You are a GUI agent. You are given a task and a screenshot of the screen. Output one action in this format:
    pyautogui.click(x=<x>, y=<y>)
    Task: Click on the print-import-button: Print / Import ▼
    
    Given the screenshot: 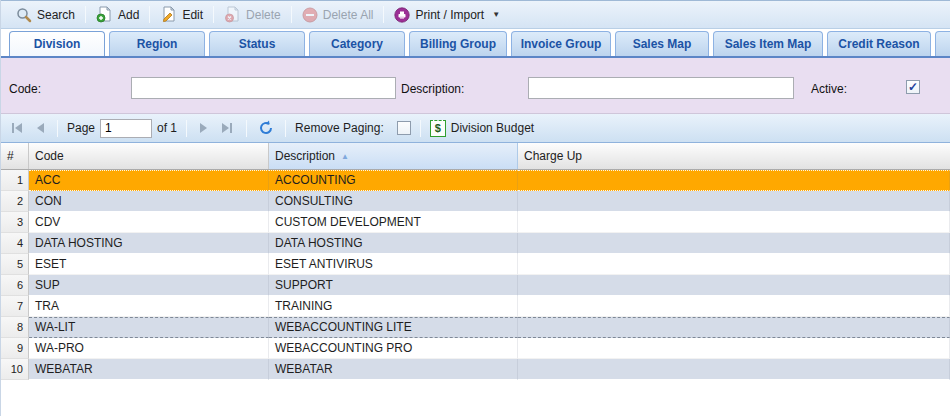 What is the action you would take?
    pyautogui.click(x=447, y=15)
    